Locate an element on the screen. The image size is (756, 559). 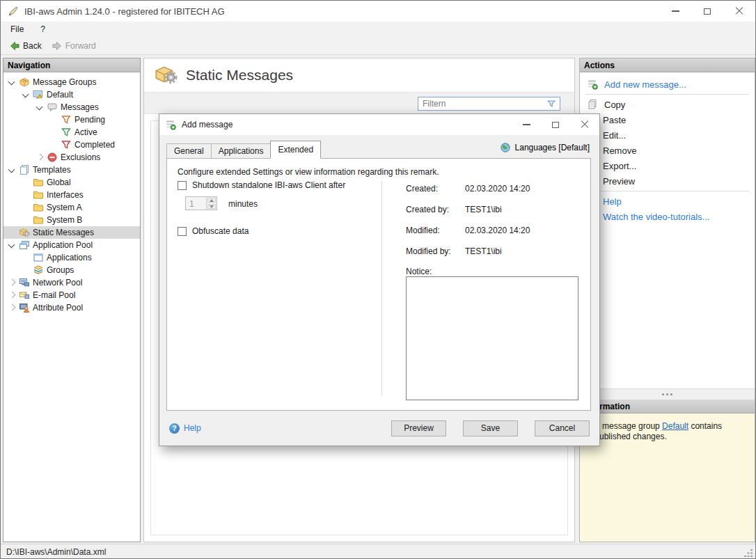
field-label: Modified: is located at coordinates (436, 230).